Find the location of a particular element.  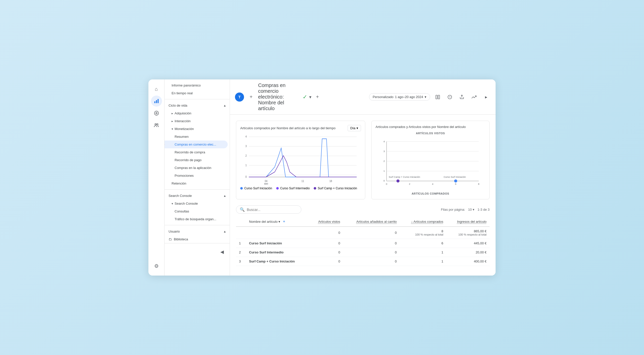

sidebar: Informe panorámico En tiempo real Ciclo … is located at coordinates (197, 178).